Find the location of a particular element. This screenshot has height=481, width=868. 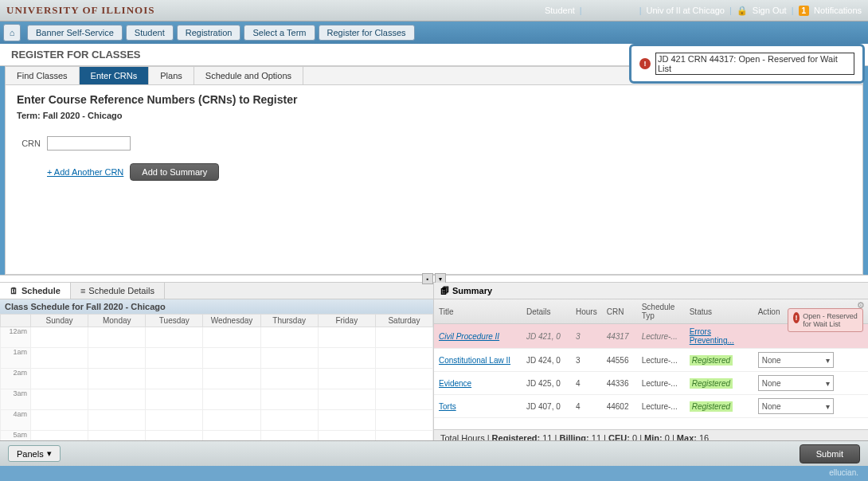

tab-schedule: 🗓Schedule is located at coordinates (35, 291).